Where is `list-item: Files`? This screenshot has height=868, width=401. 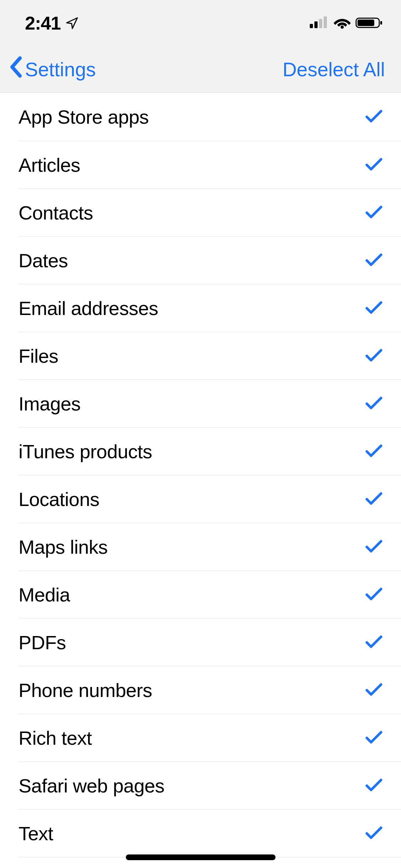
list-item: Files is located at coordinates (200, 356).